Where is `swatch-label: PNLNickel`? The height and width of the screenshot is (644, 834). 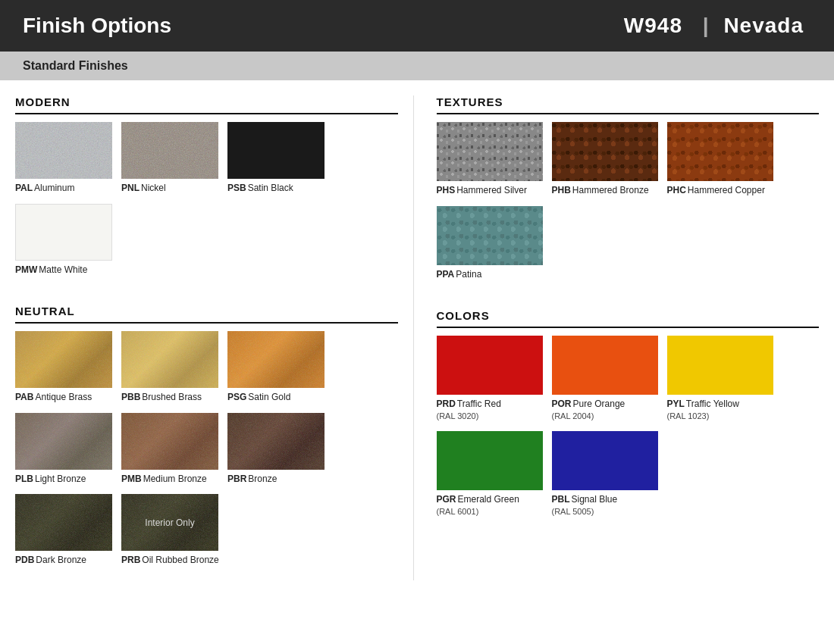
swatch-label: PNLNickel is located at coordinates (144, 189).